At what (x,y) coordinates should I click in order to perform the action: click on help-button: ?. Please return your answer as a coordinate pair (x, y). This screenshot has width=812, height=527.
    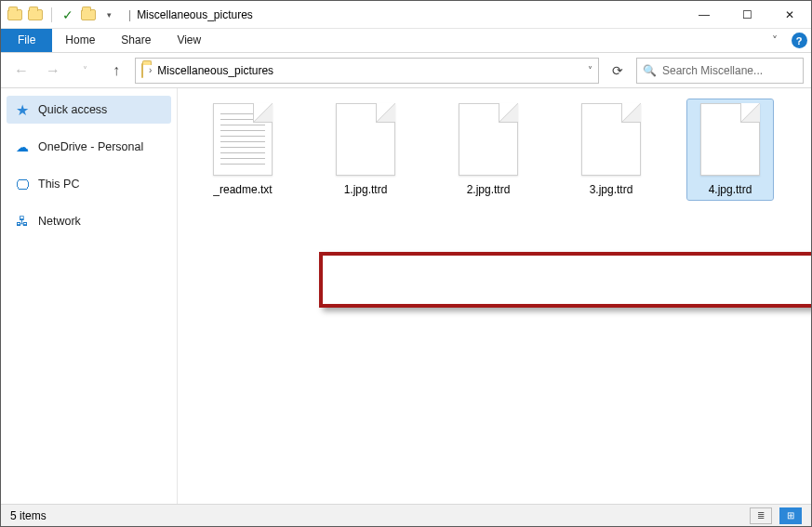
    Looking at the image, I should click on (799, 41).